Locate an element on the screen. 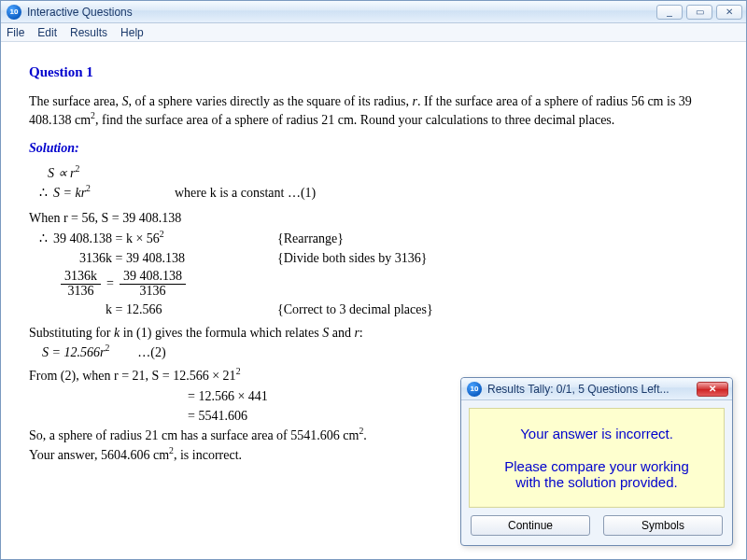  dialog-buttons: Continue Symbols is located at coordinates (597, 530).